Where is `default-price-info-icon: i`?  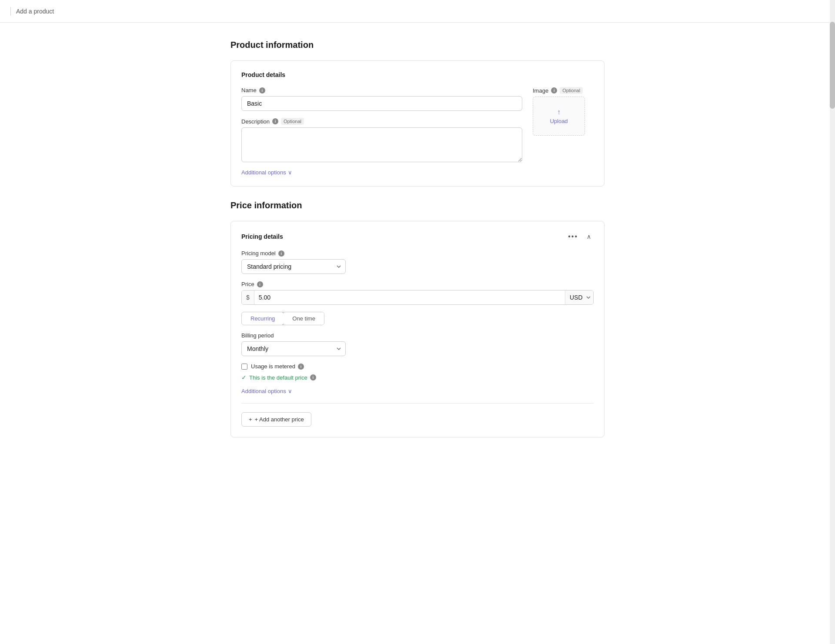
default-price-info-icon: i is located at coordinates (313, 377).